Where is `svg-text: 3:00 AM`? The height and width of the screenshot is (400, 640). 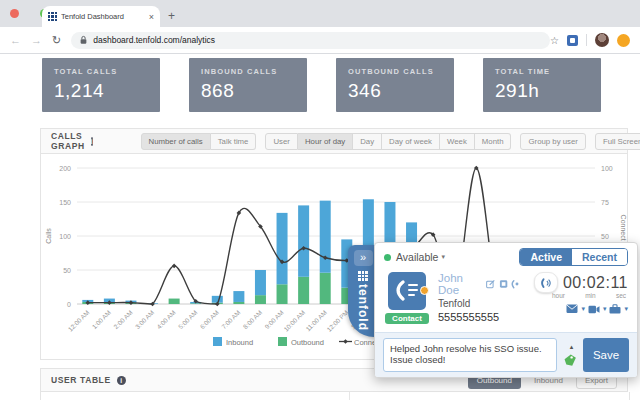
svg-text: 3:00 AM is located at coordinates (145, 320).